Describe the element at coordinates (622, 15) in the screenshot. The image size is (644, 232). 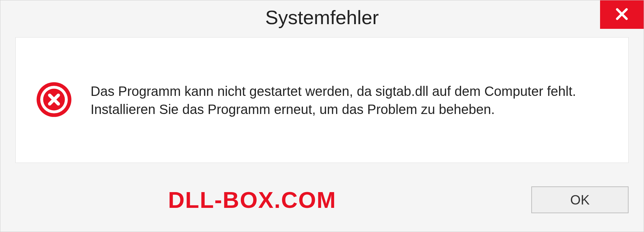
I see `close-icon` at that location.